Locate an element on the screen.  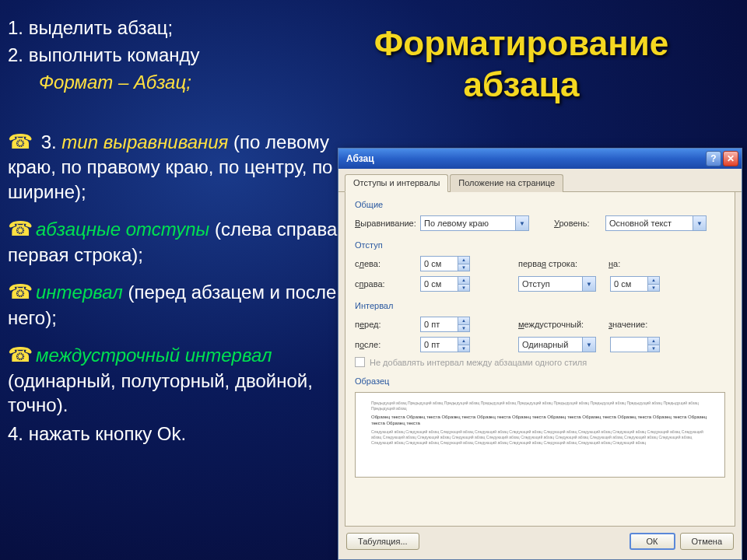
space-before-spinner: 0 пт ▲▼ is located at coordinates (445, 324).